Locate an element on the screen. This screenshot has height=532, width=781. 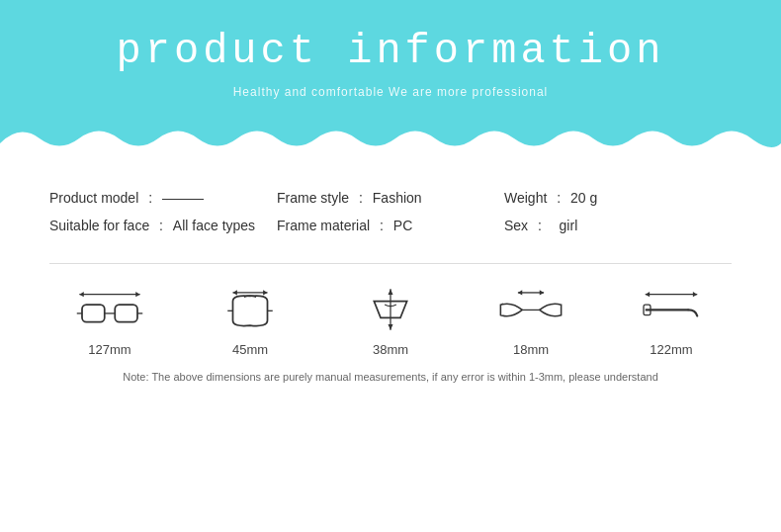
label-product-model: Product model is located at coordinates (94, 198).